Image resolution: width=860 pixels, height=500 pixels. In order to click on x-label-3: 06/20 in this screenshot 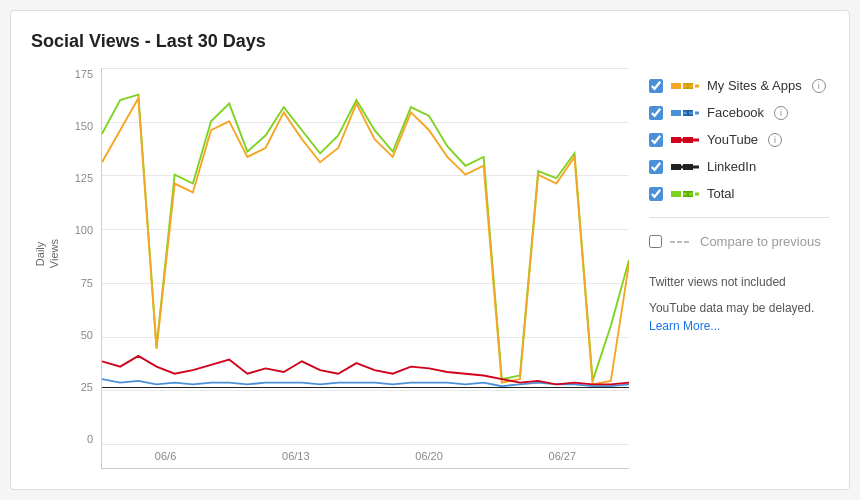, I will do `click(429, 456)`.